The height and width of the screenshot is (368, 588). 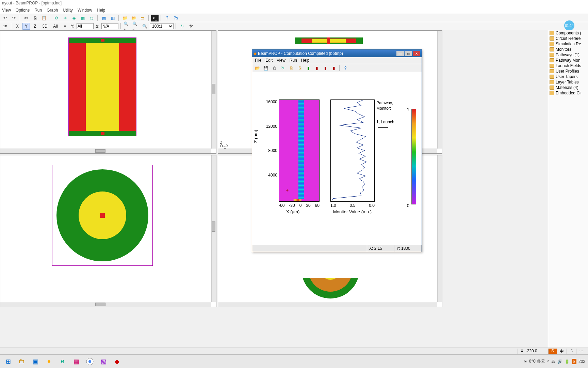 I want to click on copy-button: ⎘, so click(x=35, y=18).